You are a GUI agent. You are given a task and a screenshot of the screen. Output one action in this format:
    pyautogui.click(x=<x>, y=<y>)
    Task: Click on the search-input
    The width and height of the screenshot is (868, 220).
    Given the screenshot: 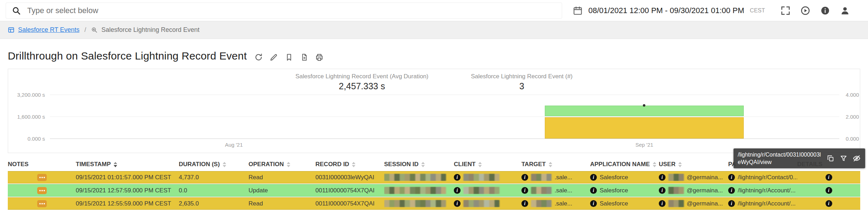 What is the action you would take?
    pyautogui.click(x=291, y=11)
    